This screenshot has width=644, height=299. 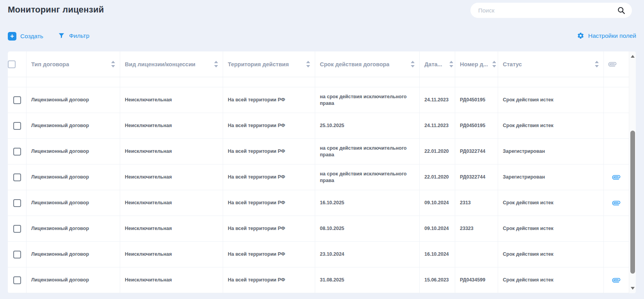 What do you see at coordinates (73, 36) in the screenshot?
I see `filter-button: Фильтр` at bounding box center [73, 36].